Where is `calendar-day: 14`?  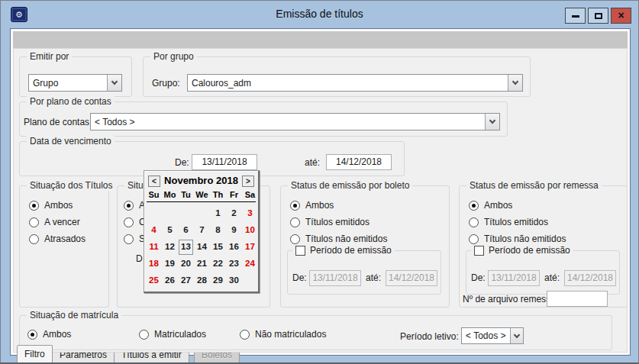
calendar-day: 14 is located at coordinates (202, 247).